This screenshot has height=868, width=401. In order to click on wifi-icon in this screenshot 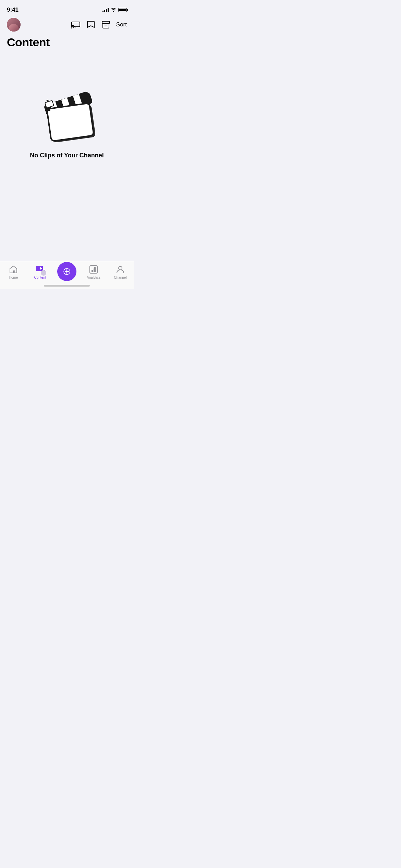, I will do `click(113, 10)`.